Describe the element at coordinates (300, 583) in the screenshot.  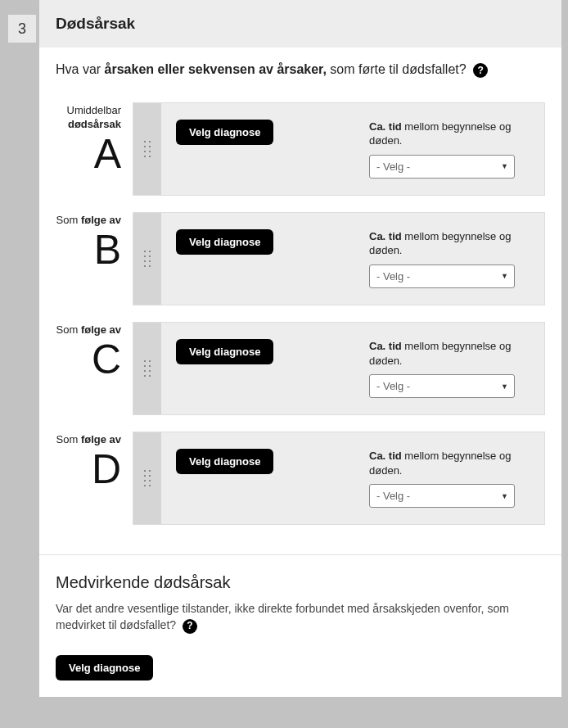
I see `contributing-title: Medvirkende dødsårsak` at that location.